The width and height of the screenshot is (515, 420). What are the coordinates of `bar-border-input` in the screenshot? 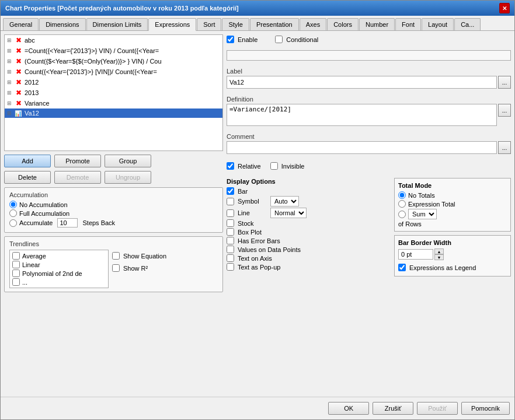 It's located at (416, 254).